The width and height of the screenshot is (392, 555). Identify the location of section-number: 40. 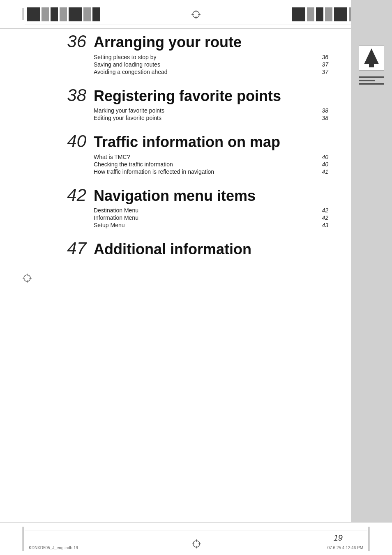
(75, 141).